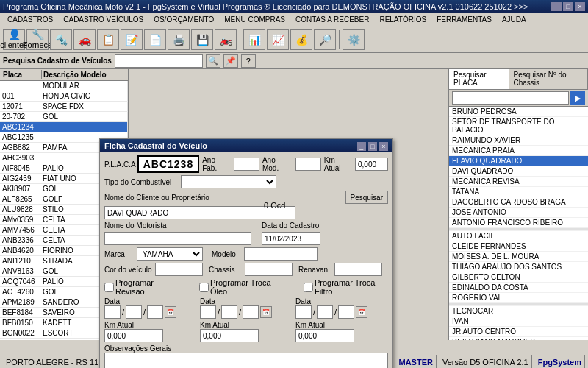 Image resolution: width=588 pixels, height=368 pixels. What do you see at coordinates (246, 361) in the screenshot?
I see `obs-textarea` at bounding box center [246, 361].